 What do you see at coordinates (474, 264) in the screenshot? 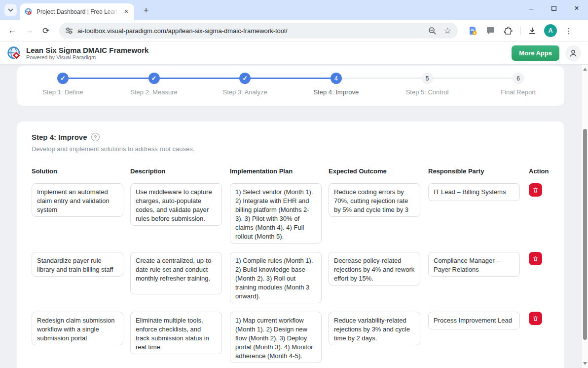
I see `responsible-party-input: Compliance Manager – Payer Relations` at bounding box center [474, 264].